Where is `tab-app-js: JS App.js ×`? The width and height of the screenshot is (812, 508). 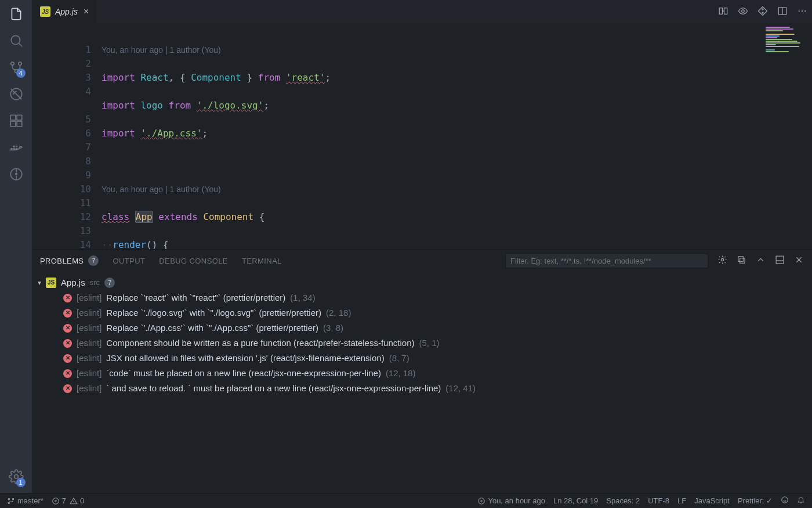
tab-app-js: JS App.js × is located at coordinates (64, 12).